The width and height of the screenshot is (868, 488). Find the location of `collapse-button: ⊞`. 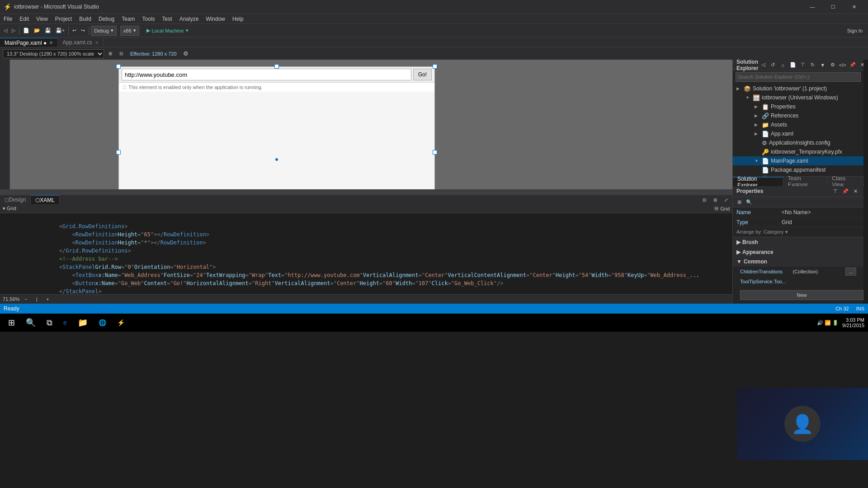

collapse-button: ⊞ is located at coordinates (715, 200).